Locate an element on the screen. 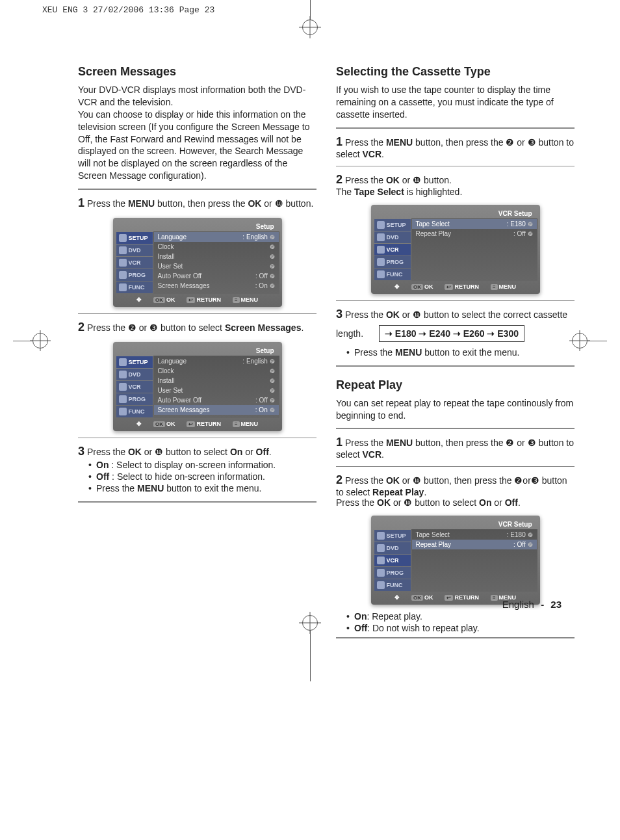  intro-text: Your DVD-VCR displays most information b… is located at coordinates (198, 133).